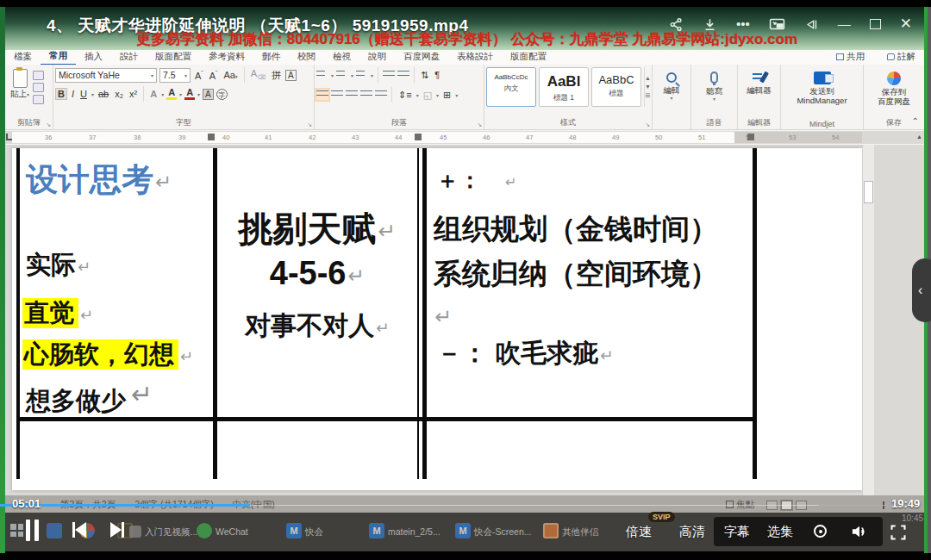  Describe the element at coordinates (503, 532) in the screenshot. I see `taskbar-item-kuaihui-screen: 快会-Screen...` at that location.